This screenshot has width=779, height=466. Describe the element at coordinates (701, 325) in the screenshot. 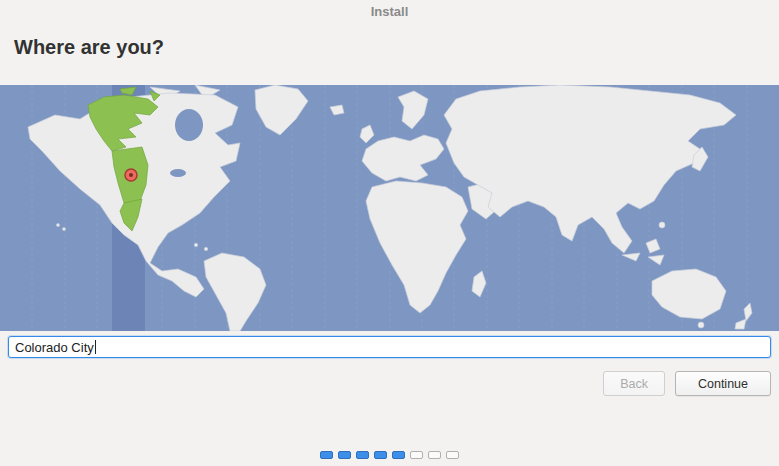

I see `tasmania` at that location.